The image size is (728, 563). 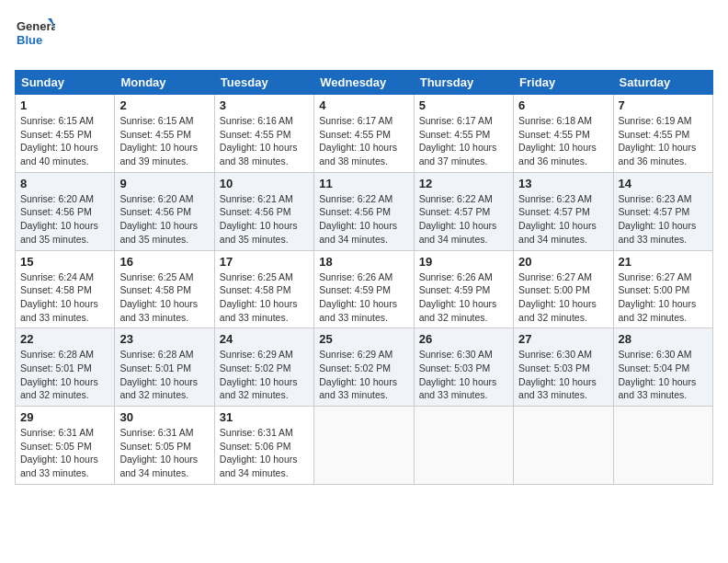 What do you see at coordinates (65, 134) in the screenshot?
I see `calendar-cell: 1Sunrise: 6:15 AM Sunset: 4:55 PM Daylig…` at bounding box center [65, 134].